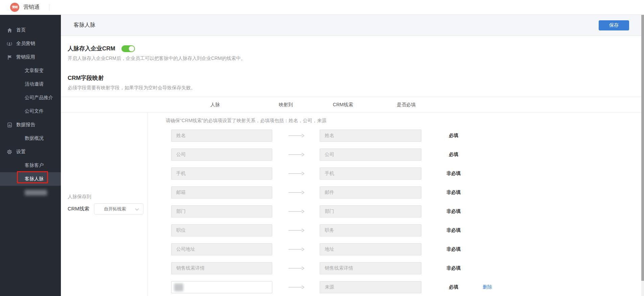  I want to click on column-header-mapto: 映射到, so click(286, 105).